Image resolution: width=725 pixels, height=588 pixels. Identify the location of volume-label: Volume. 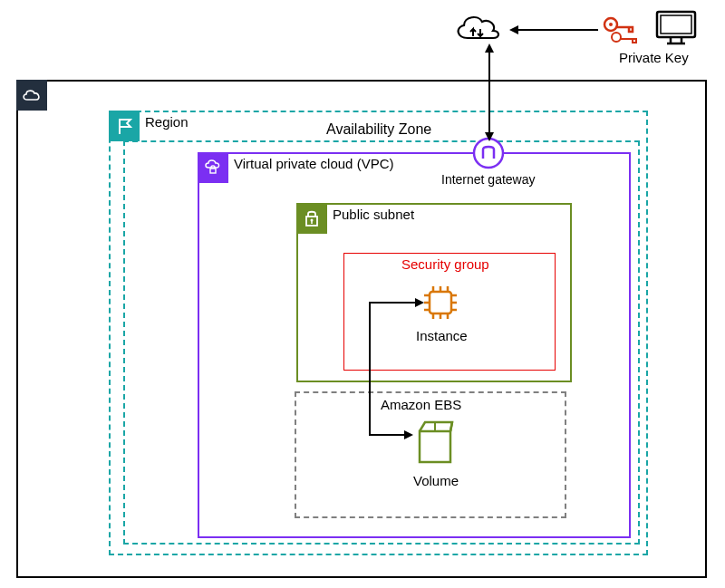
(436, 480).